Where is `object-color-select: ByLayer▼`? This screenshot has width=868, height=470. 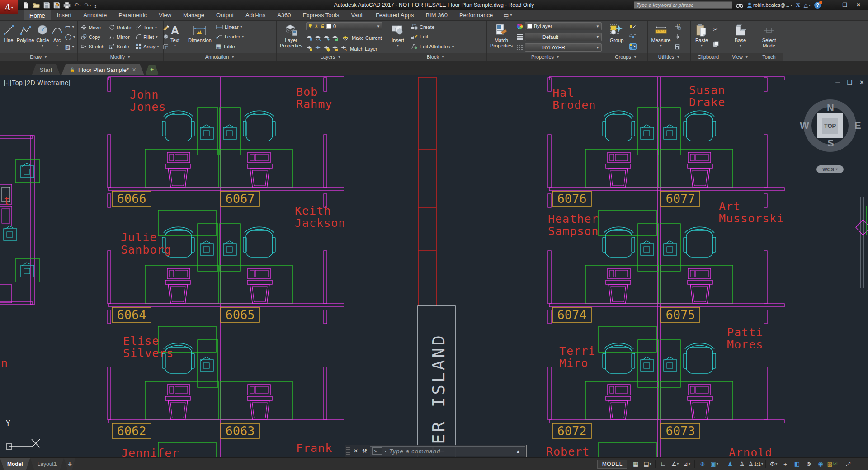
object-color-select: ByLayer▼ is located at coordinates (563, 26).